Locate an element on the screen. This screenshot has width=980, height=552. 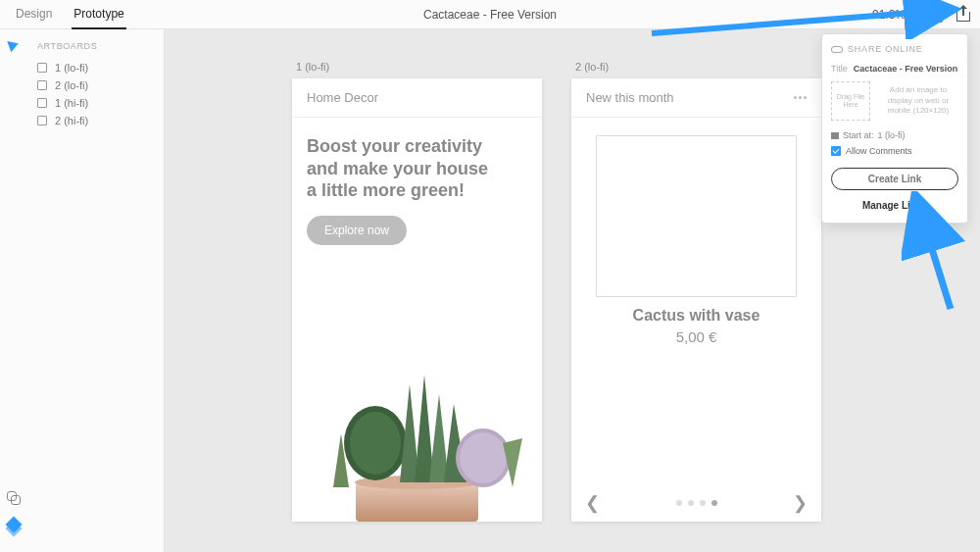
mode-tabs: Design Prototype is located at coordinates (69, 15).